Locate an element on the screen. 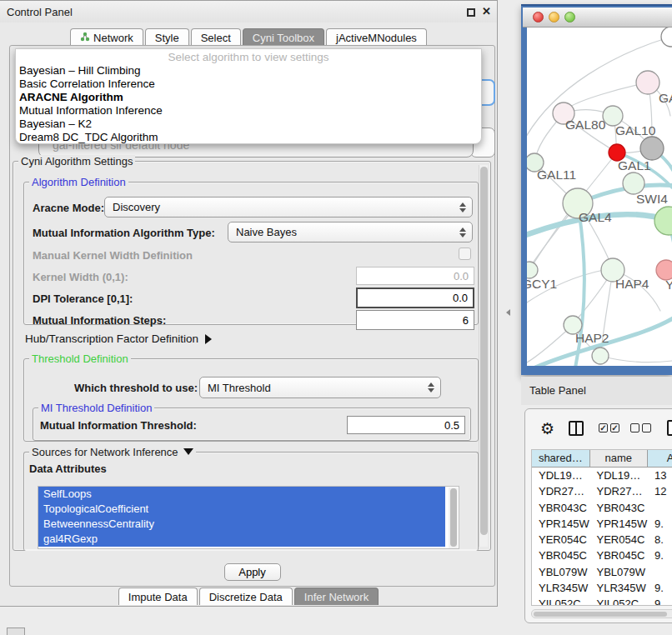  column-header: A is located at coordinates (660, 458).